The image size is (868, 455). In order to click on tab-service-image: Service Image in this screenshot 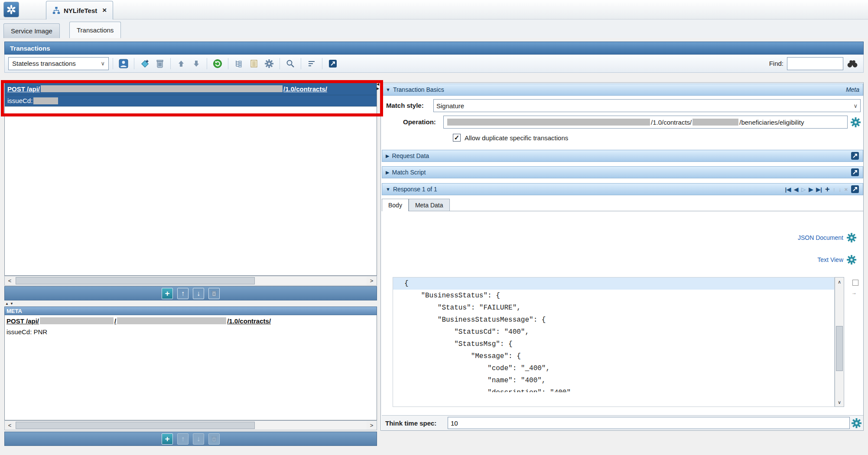, I will do `click(32, 31)`.